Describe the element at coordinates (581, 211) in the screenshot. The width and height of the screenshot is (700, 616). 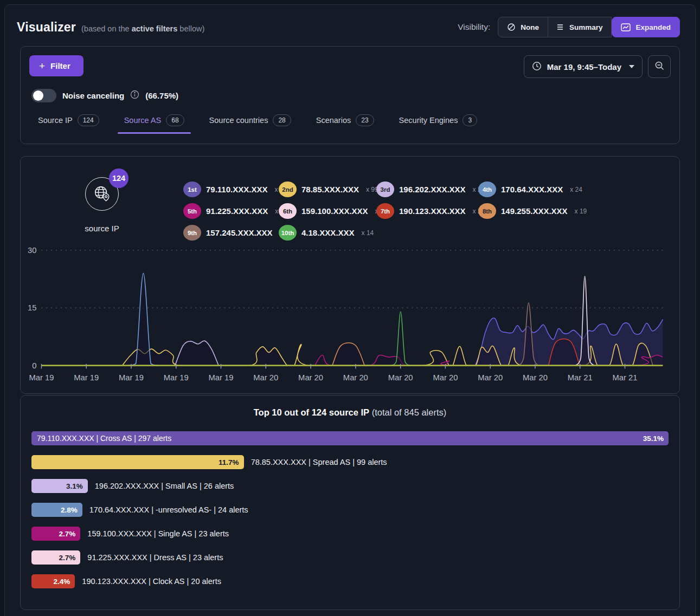
I see `legend-count: x 19` at that location.